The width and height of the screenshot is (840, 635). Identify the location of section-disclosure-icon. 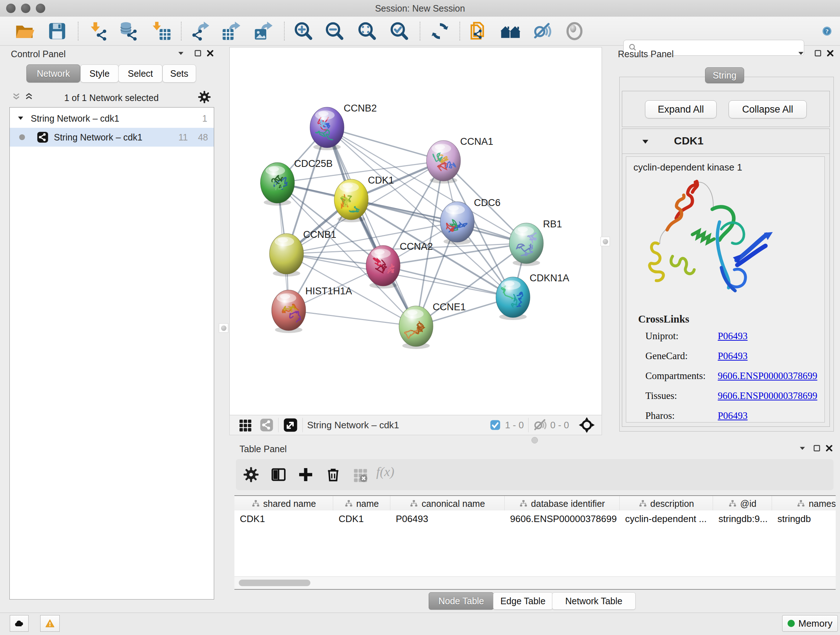
(646, 142).